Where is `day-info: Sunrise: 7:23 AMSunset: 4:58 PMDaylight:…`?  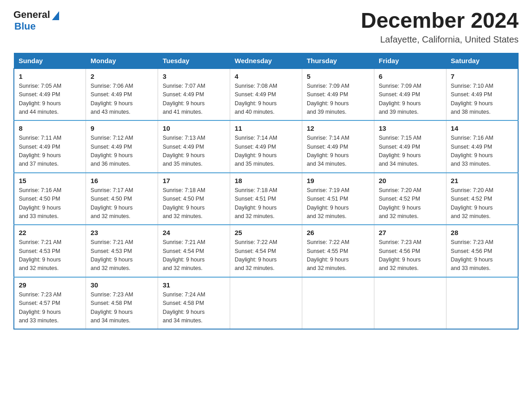
day-info: Sunrise: 7:23 AMSunset: 4:58 PMDaylight:… is located at coordinates (122, 308).